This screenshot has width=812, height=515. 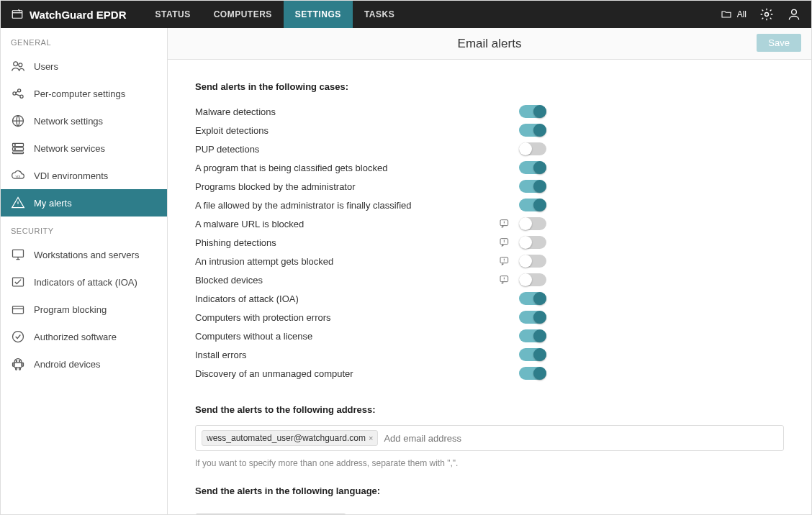 I want to click on folder-filter: All, so click(x=733, y=14).